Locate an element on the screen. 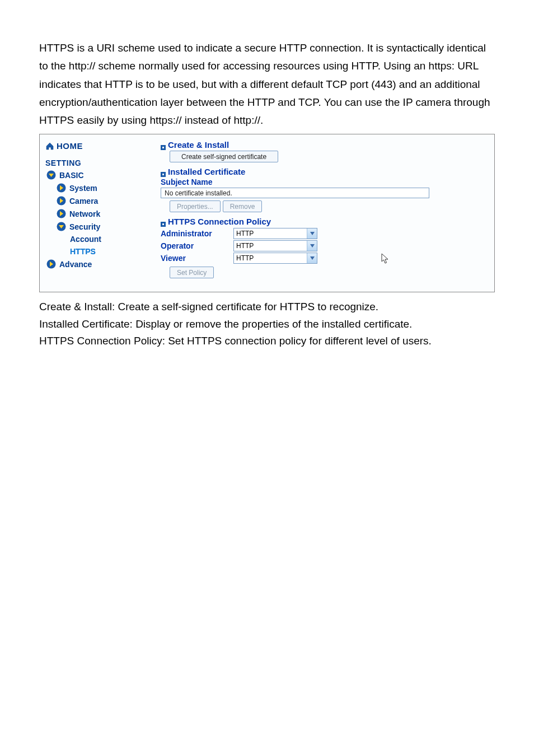 The width and height of the screenshot is (534, 756). note-installed-cert: Installed Certificate: Display or remove… is located at coordinates (267, 325).